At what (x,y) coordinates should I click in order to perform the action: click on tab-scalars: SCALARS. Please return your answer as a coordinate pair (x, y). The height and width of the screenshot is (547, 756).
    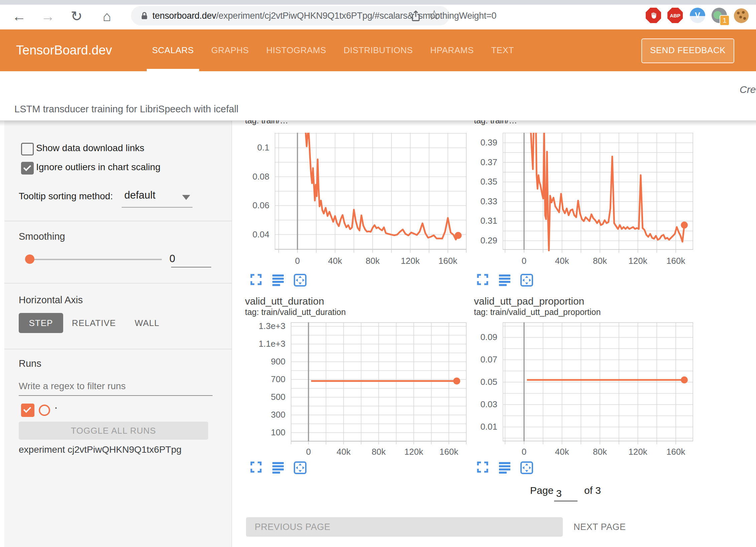
    Looking at the image, I should click on (173, 50).